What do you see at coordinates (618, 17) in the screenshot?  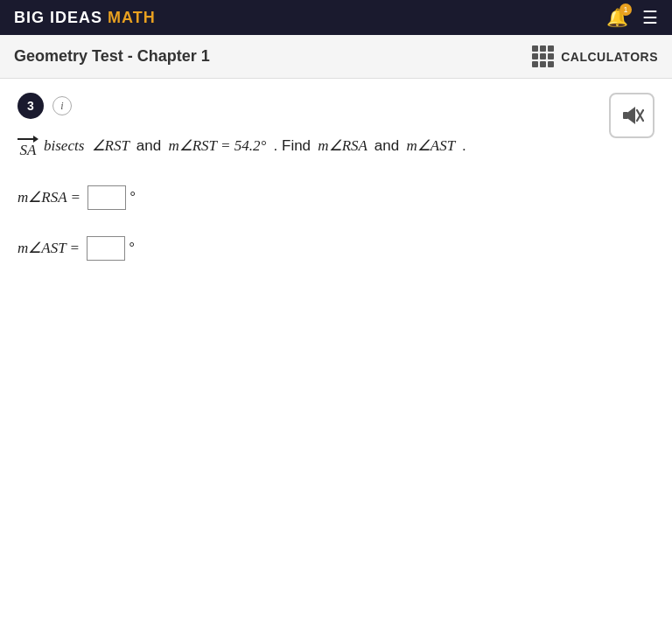 I see `notifications-button: 🔔 1` at bounding box center [618, 17].